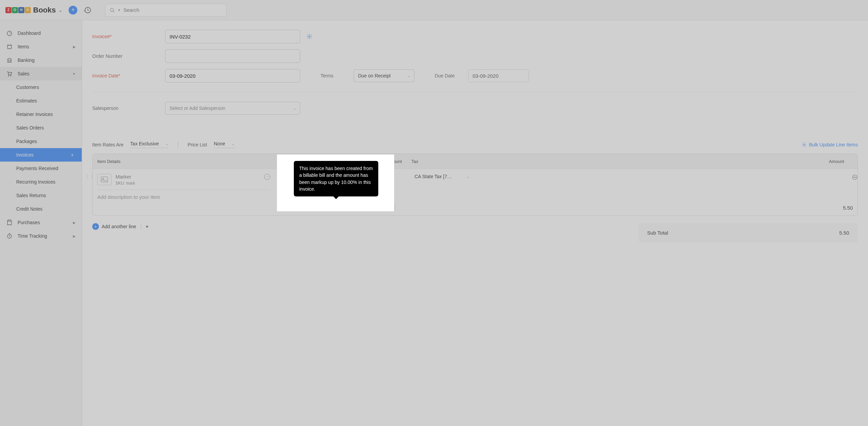 This screenshot has width=868, height=426. I want to click on invoice-number-label: Invoice#*, so click(129, 37).